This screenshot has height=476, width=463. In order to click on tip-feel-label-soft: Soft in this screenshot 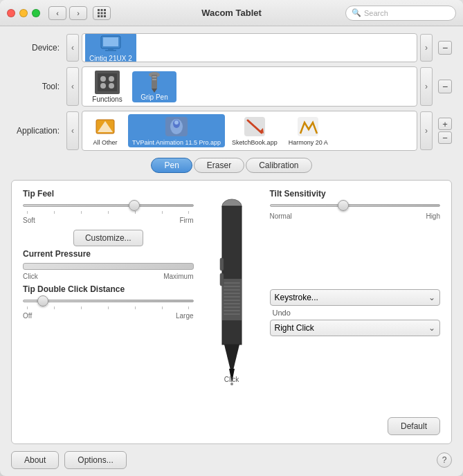, I will do `click(29, 220)`.